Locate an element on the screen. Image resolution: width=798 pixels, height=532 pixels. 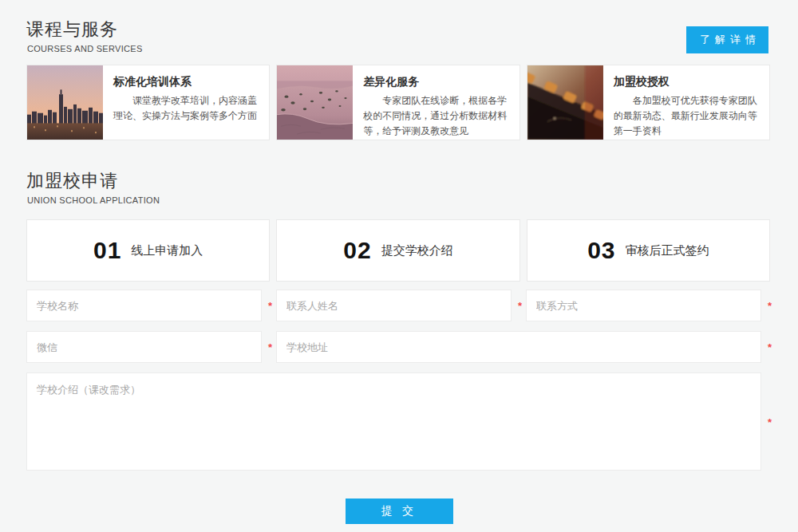
card-description: 课堂教学改革培训，内容涵盖理论、实操方法与案例等多个方面 is located at coordinates (186, 108).